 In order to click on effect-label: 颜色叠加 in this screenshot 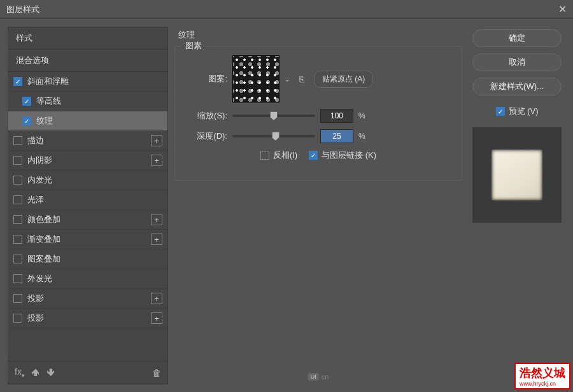, I will do `click(89, 220)`.